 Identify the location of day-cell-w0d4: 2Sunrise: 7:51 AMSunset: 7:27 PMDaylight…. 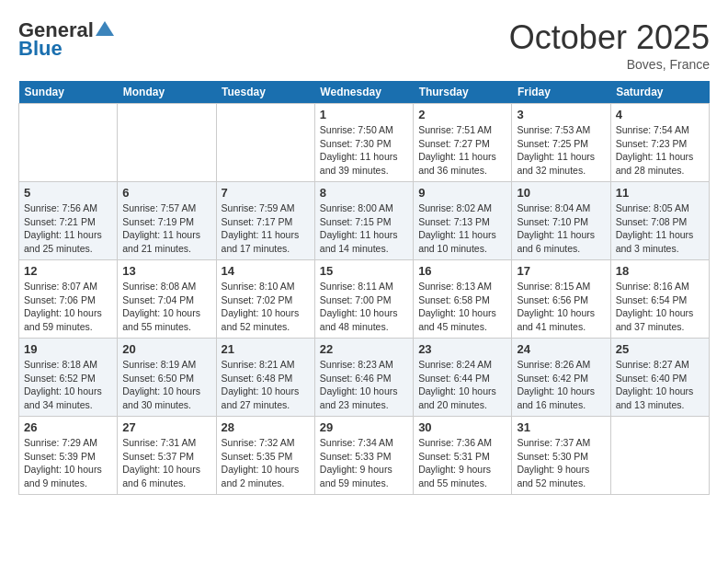
(463, 144).